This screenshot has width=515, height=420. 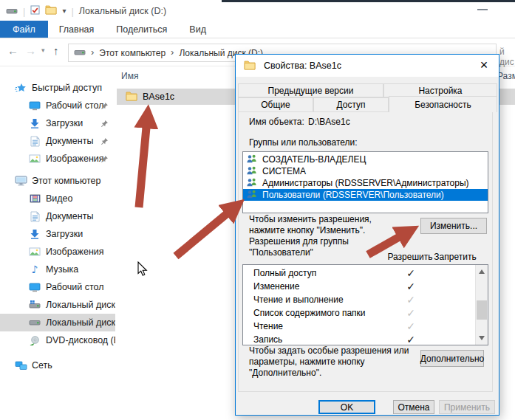 I want to click on permissions-label-line1: Разрешения для группы, so click(x=299, y=241).